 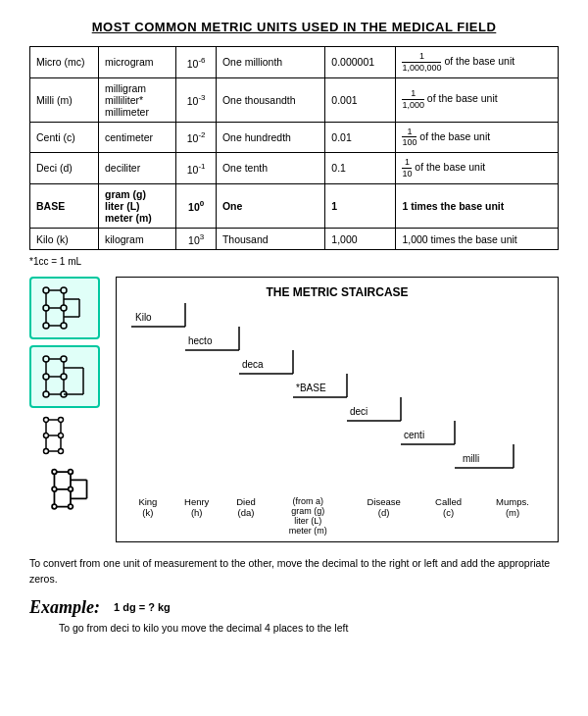 I want to click on table-unit: centimeter, so click(x=137, y=137).